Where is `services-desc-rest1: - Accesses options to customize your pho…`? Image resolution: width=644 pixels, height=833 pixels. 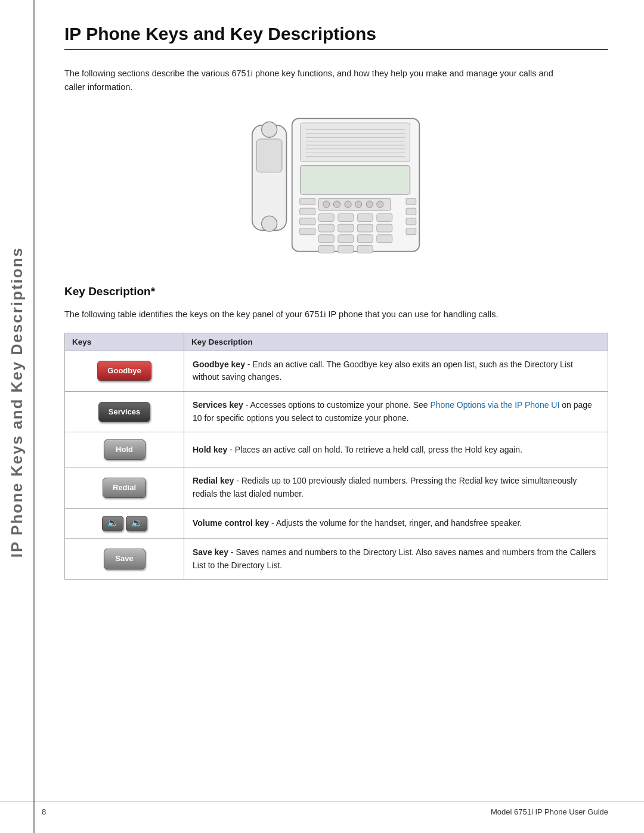 services-desc-rest1: - Accesses options to customize your pho… is located at coordinates (338, 405).